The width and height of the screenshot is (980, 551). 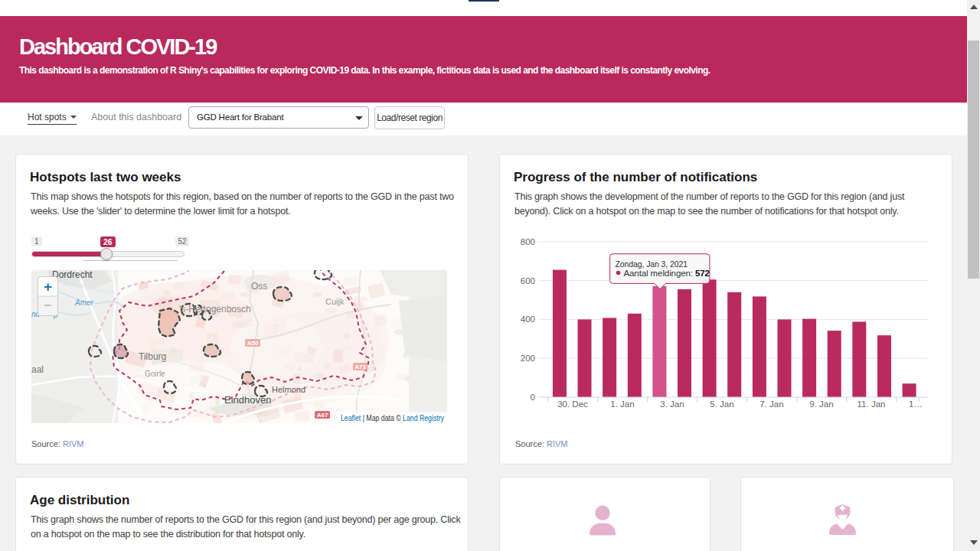 What do you see at coordinates (335, 302) in the screenshot?
I see `svg-text: Cuijk` at bounding box center [335, 302].